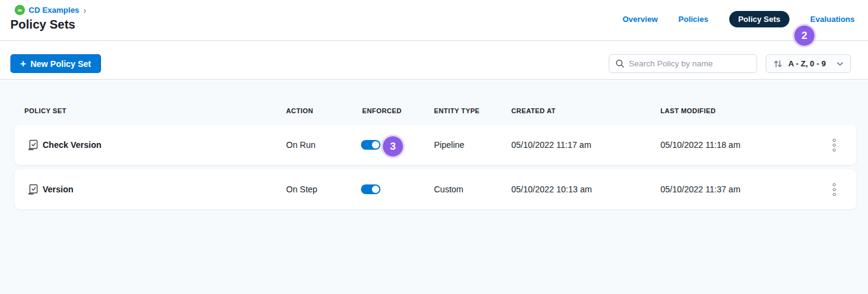 The width and height of the screenshot is (868, 294). I want to click on annotation-step-badge-3: 3, so click(393, 146).